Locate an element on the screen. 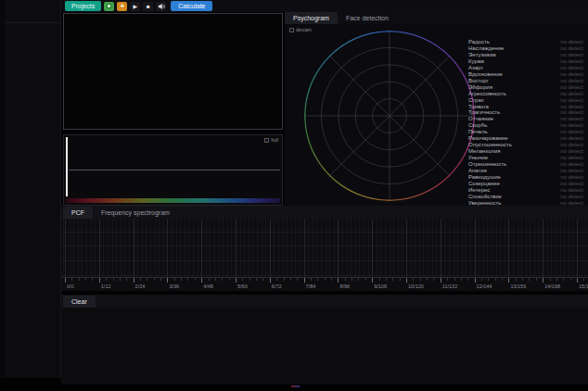  play-icon: ▶ is located at coordinates (135, 6).